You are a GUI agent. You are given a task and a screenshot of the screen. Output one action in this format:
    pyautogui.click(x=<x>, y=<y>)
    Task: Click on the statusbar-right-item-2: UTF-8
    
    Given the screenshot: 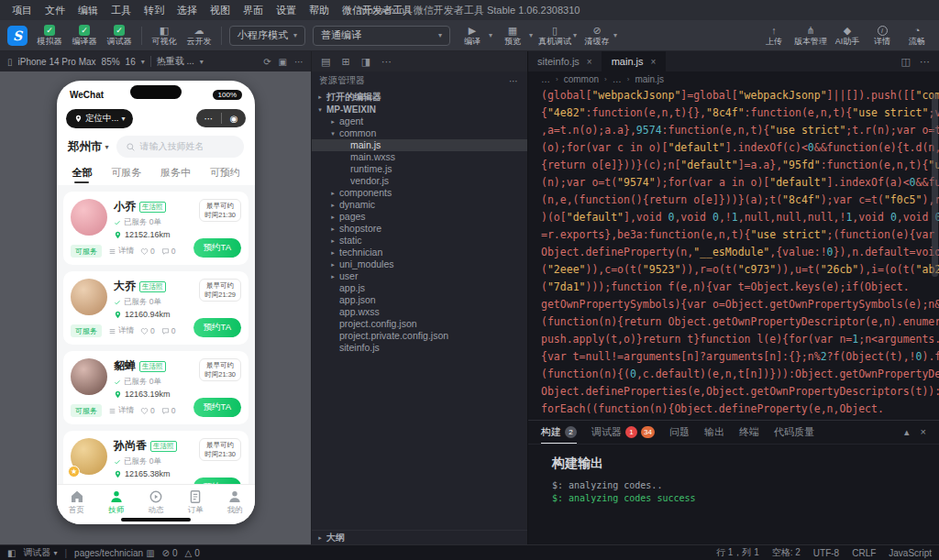 What is the action you would take?
    pyautogui.click(x=826, y=553)
    